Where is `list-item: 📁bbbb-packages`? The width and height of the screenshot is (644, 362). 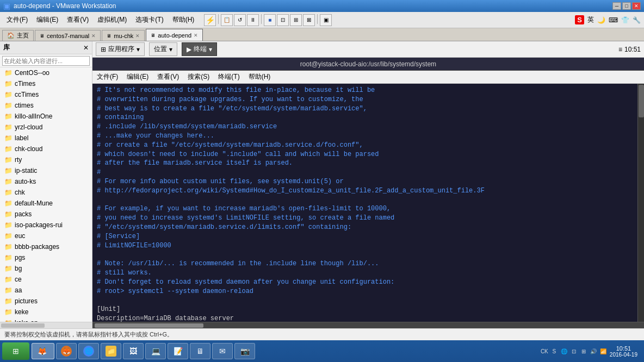
list-item: 📁bbbb-packages is located at coordinates (46, 247).